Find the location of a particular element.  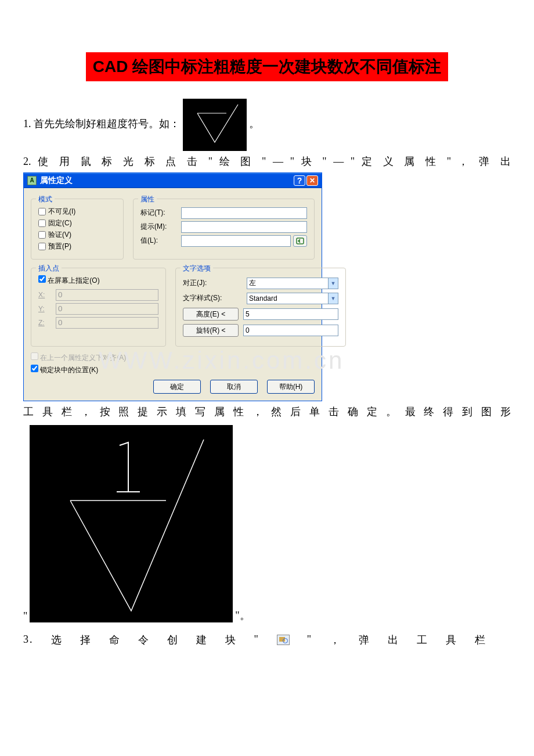

tag-input is located at coordinates (244, 213).